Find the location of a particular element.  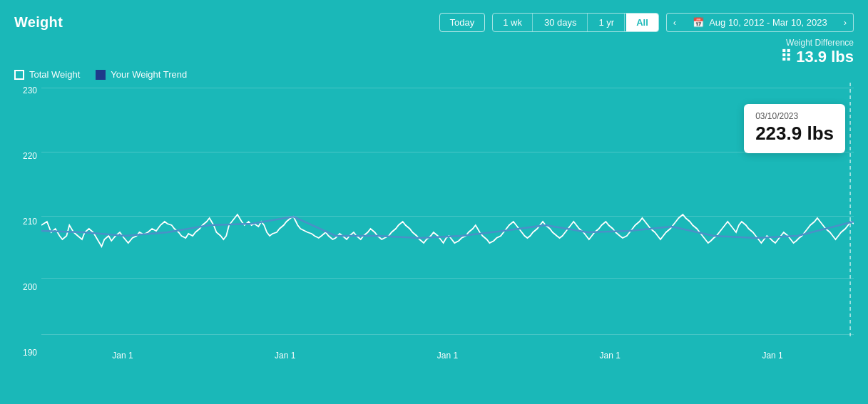

date-range-text: Aug 10, 2012 - Mar 10, 2023 is located at coordinates (768, 23).